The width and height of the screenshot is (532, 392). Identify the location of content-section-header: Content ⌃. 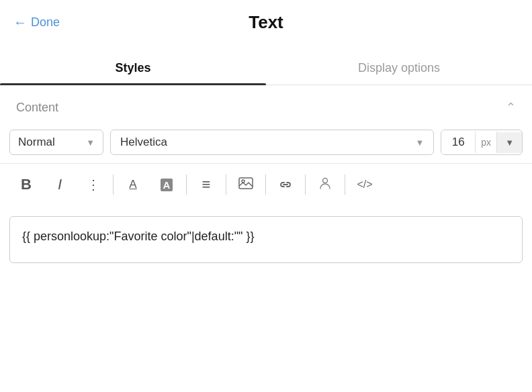
(266, 105).